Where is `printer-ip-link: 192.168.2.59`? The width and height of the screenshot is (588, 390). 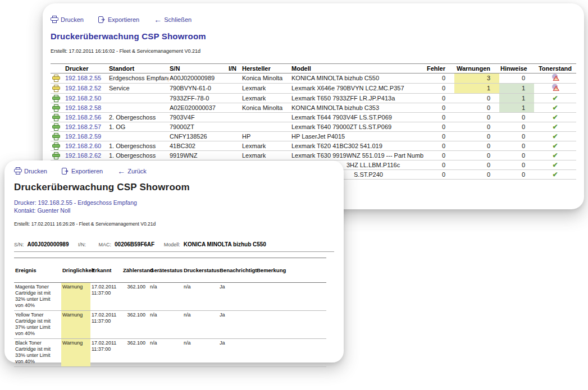 printer-ip-link: 192.168.2.59 is located at coordinates (83, 136).